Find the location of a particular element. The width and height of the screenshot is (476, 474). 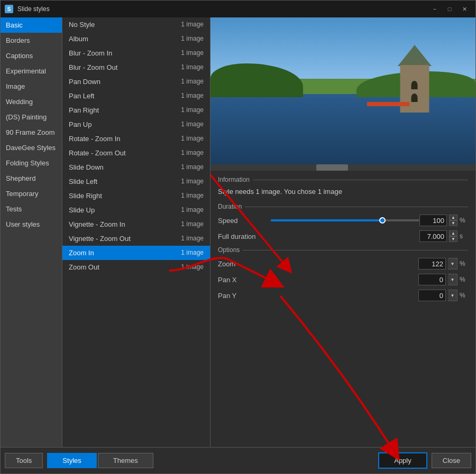

panx-dropdown-arrow: ▼ is located at coordinates (453, 280).